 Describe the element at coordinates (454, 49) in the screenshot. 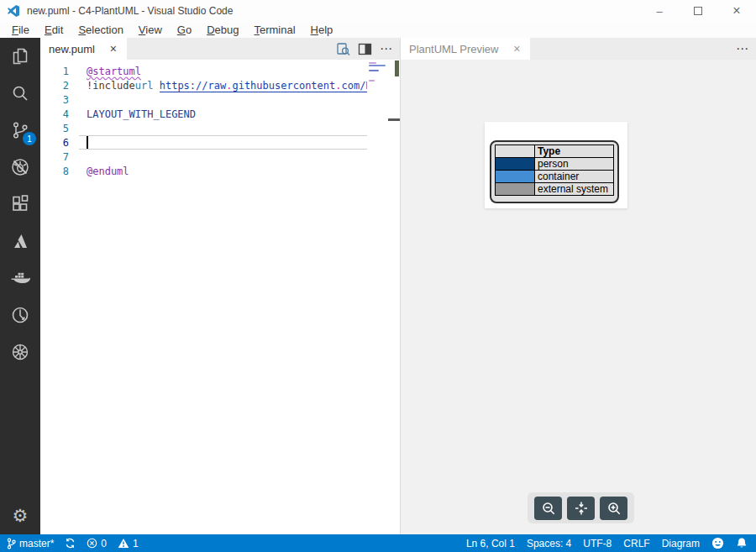

I see `tab-label: PlantUML Preview` at that location.